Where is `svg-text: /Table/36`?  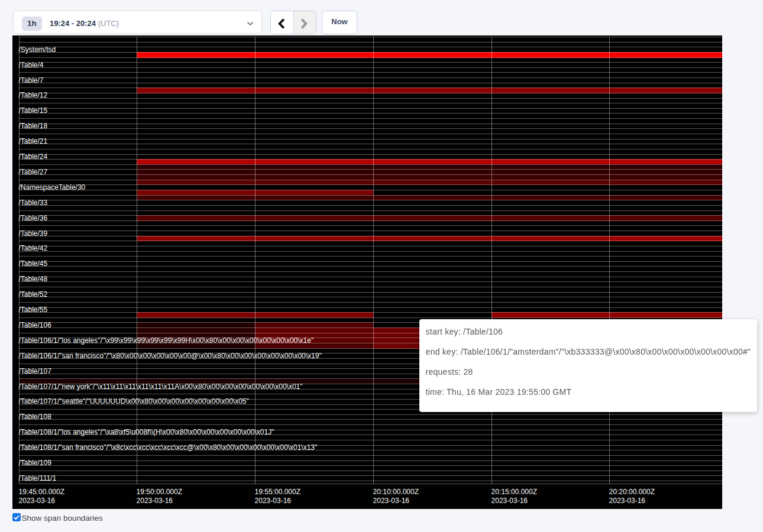
svg-text: /Table/36 is located at coordinates (33, 218).